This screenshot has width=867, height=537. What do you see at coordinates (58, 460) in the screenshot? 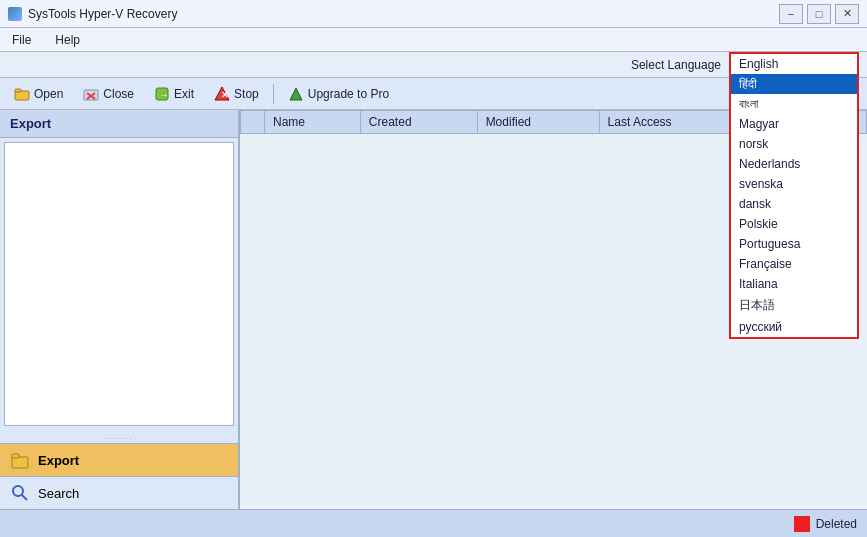
I see `export-nav-label: Export` at bounding box center [58, 460].